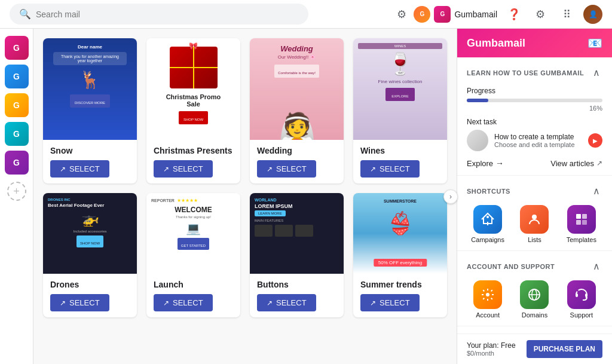  I want to click on account-support-section: ACCOUNT AND SUPPORT ∧ Account Domains, so click(534, 289).